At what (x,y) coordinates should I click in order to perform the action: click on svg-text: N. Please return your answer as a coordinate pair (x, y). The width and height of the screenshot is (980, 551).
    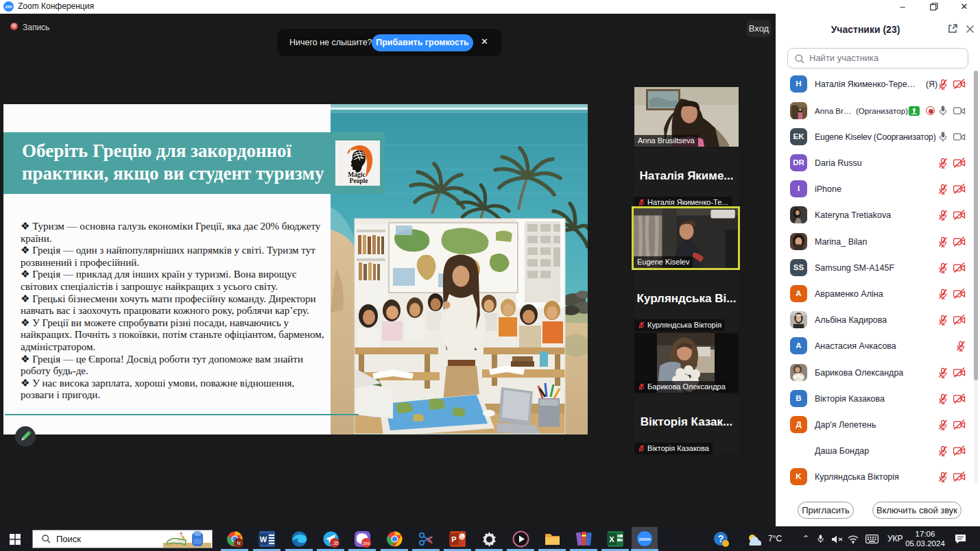
    Looking at the image, I should click on (239, 543).